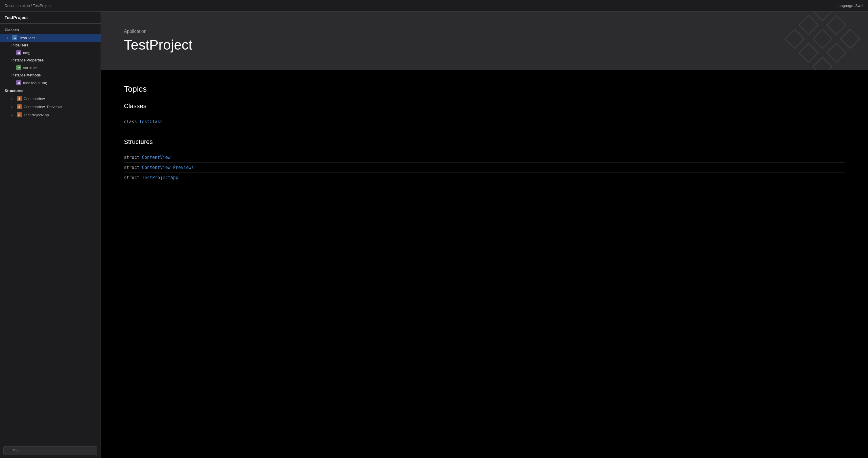  I want to click on sidebar-item-init: M init(), so click(50, 53).